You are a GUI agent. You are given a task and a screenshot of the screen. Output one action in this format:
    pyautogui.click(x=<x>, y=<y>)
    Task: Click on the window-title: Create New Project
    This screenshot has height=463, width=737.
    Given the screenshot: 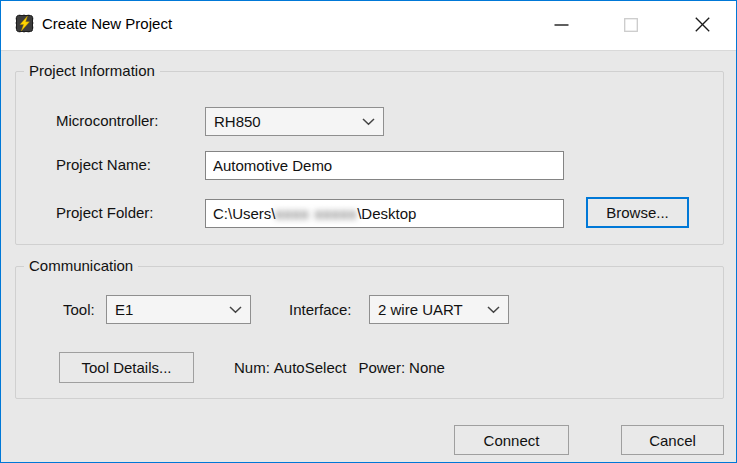 What is the action you would take?
    pyautogui.click(x=107, y=24)
    